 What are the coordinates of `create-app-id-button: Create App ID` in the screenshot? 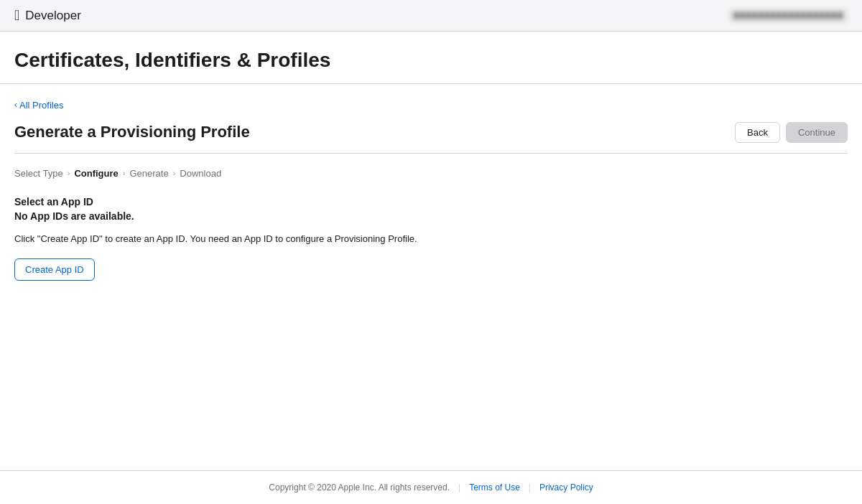 It's located at (55, 270).